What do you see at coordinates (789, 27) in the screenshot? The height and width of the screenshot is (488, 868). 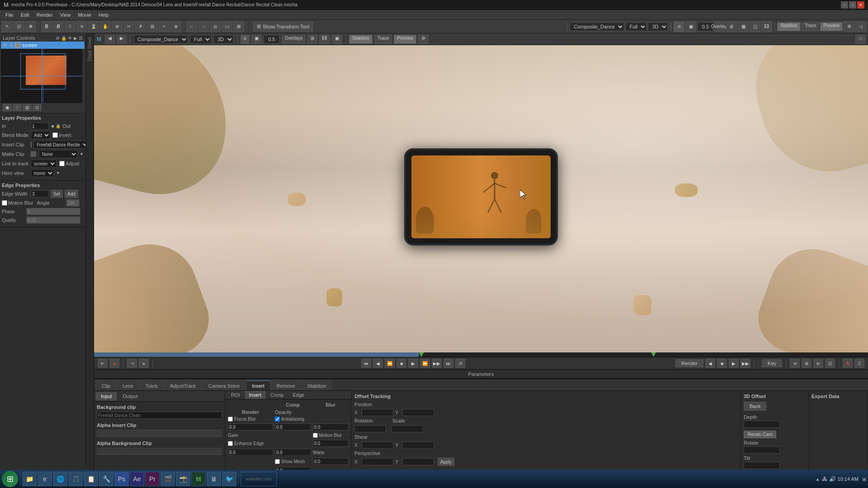 I see `stabilize-btn: Stabilize` at bounding box center [789, 27].